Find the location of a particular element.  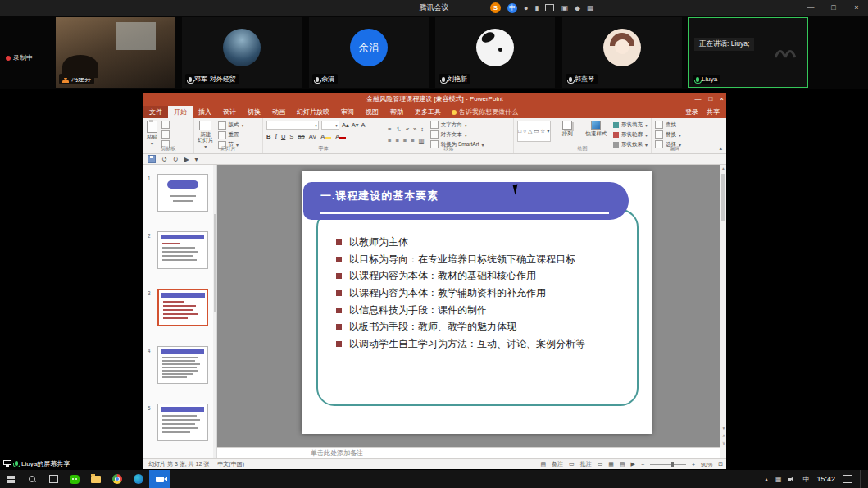

language-indicator: 中文(中国) is located at coordinates (231, 464).